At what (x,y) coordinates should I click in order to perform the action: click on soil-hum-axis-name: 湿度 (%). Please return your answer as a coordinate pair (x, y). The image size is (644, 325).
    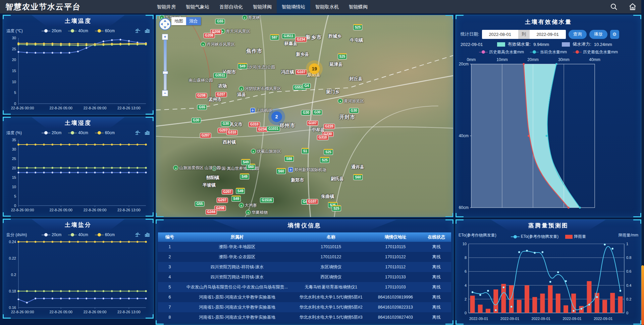
    Looking at the image, I should click on (14, 133).